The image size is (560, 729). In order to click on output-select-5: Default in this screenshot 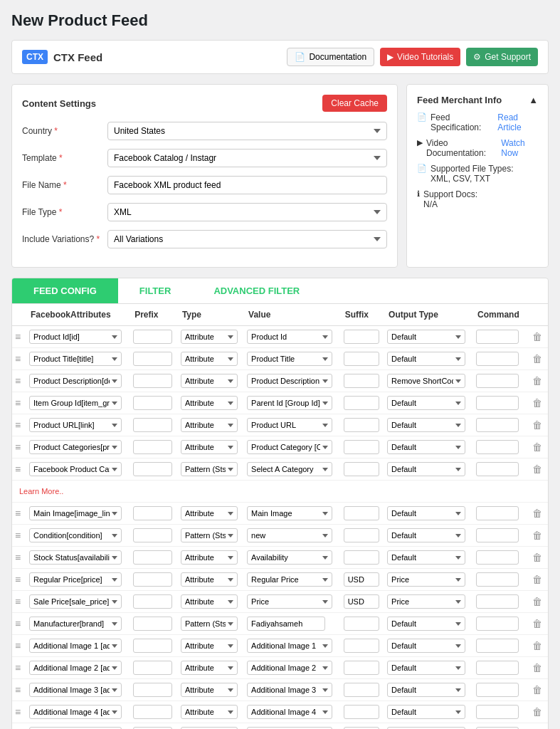, I will do `click(426, 447)`.